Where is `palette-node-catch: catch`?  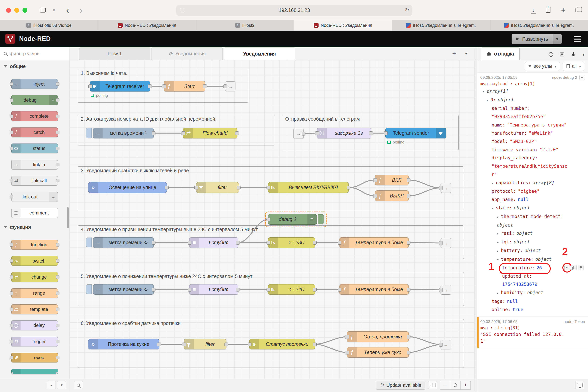 palette-node-catch: catch is located at coordinates (34, 132).